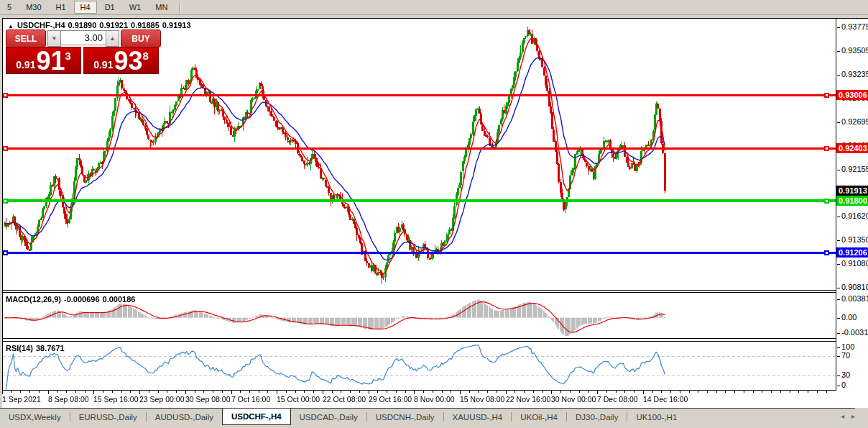 The image size is (868, 428). Describe the element at coordinates (55, 39) in the screenshot. I see `volume-decrease-button: ▼` at that location.